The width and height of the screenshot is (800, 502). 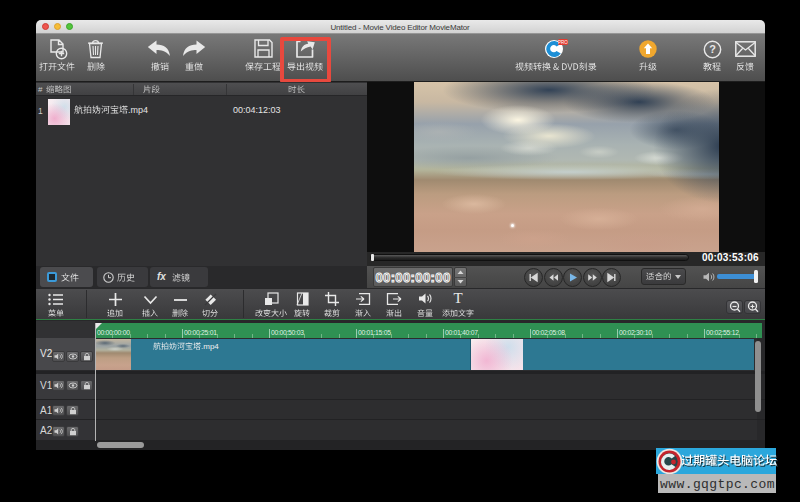 I want to click on svg-text: PRO, so click(x=563, y=42).